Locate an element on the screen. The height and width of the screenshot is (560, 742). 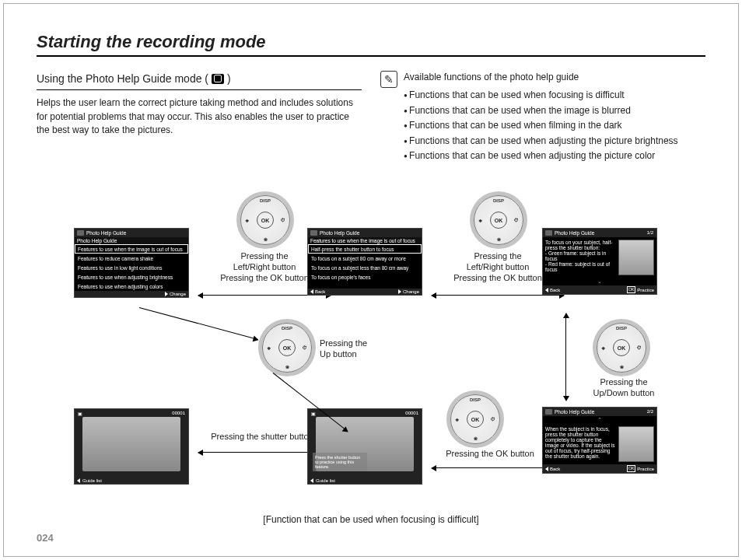
functions-bullet-list: Functions that can be used when focusing… is located at coordinates (555, 126).